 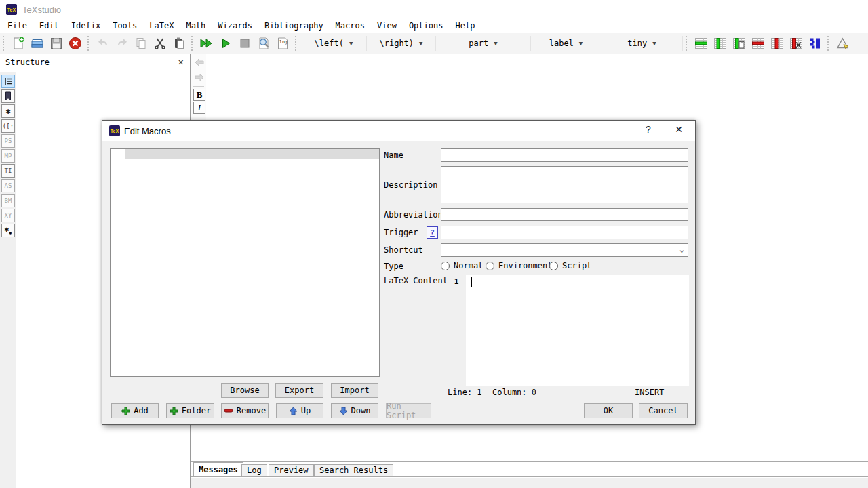 I want to click on view-log-button: log, so click(x=283, y=43).